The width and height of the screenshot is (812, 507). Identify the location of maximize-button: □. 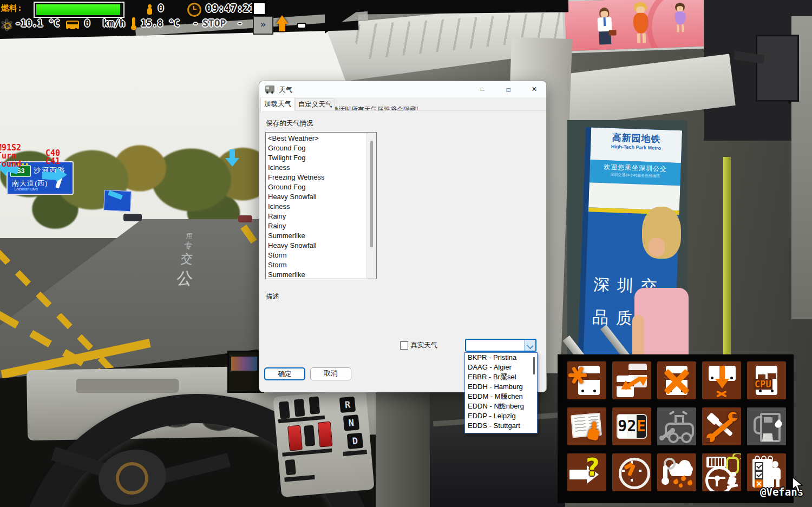
(508, 89).